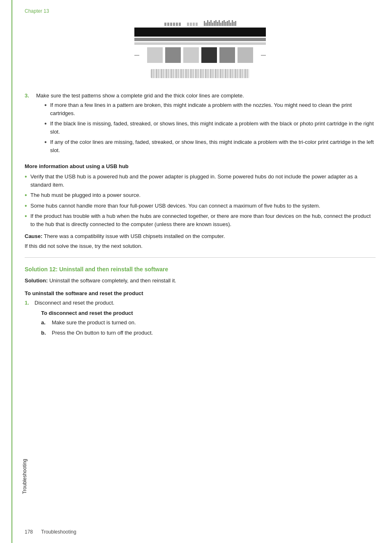  What do you see at coordinates (200, 257) in the screenshot?
I see `section-divider` at bounding box center [200, 257].